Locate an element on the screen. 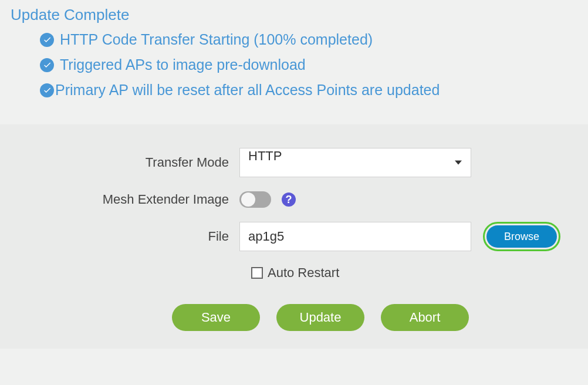 The image size is (588, 385). auto-restart-label: Auto Restart is located at coordinates (303, 273).